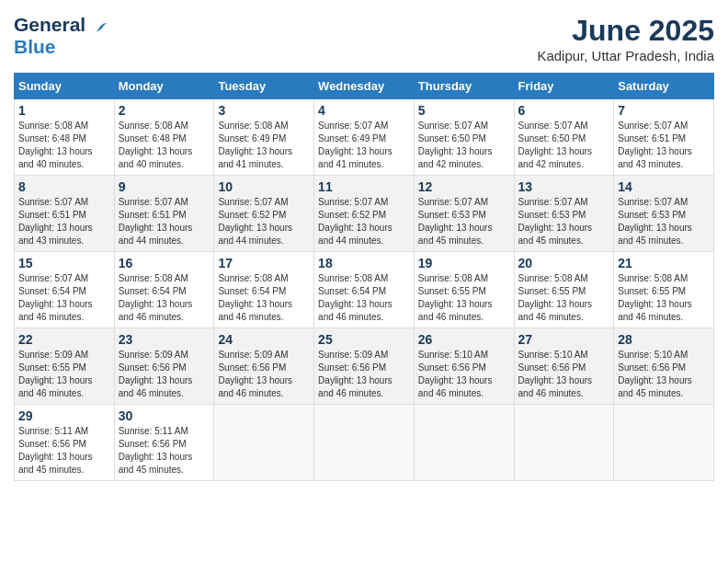  Describe the element at coordinates (364, 443) in the screenshot. I see `calendar-week-row: 29Sunrise: 5:11 AMSunset: 6:56 PMDayligh…` at that location.